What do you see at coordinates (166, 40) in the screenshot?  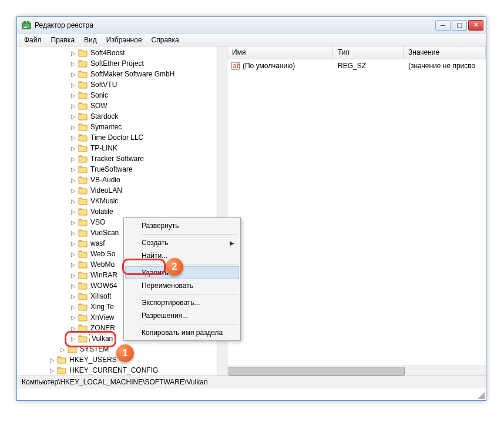 I see `menu-help: Справка` at bounding box center [166, 40].